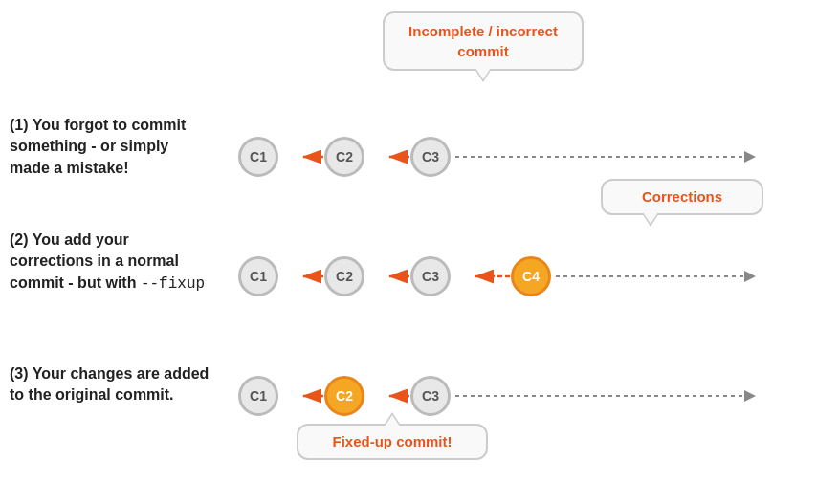  I want to click on callout-incomplete: Incomplete / incorrect commit, so click(483, 41).